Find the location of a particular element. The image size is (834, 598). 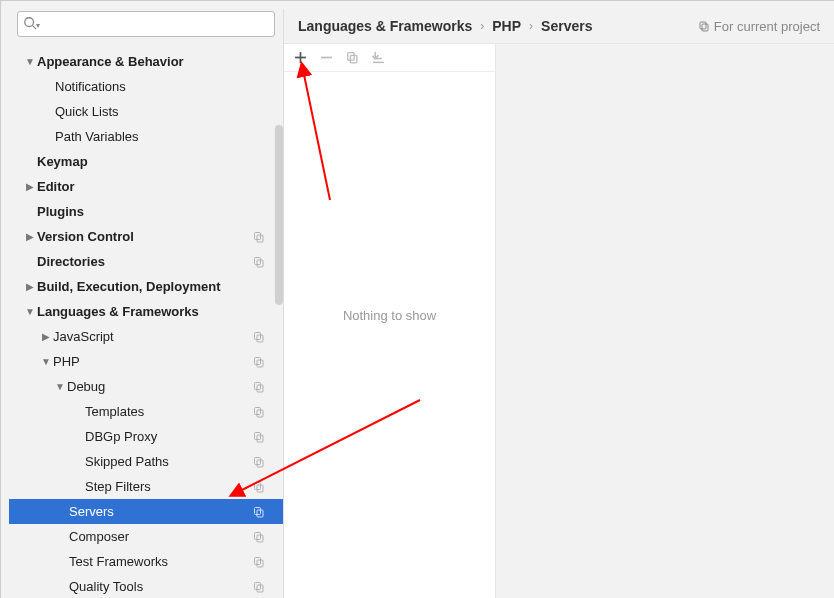

breadcrumb: Languages & Frameworks›PHP›Servers is located at coordinates (495, 26).